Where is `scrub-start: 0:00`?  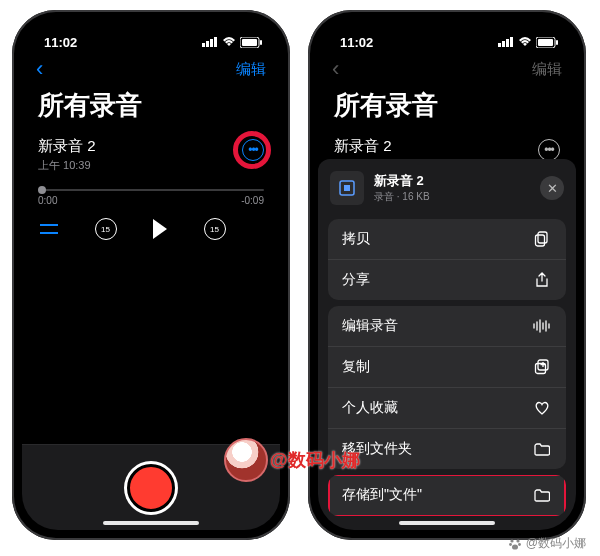
scrub-start: 0:00 is located at coordinates (48, 200).